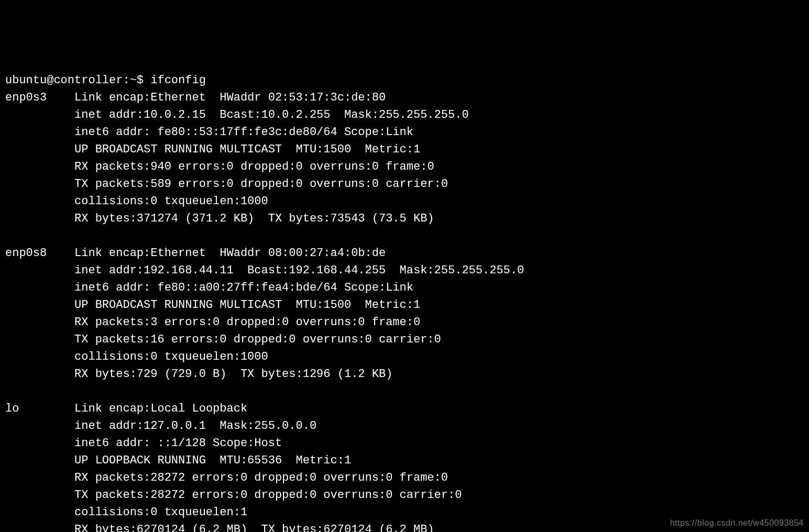 This screenshot has width=809, height=532. What do you see at coordinates (196, 374) in the screenshot?
I see `rx-bytes-h-1: (729.0 B)` at bounding box center [196, 374].